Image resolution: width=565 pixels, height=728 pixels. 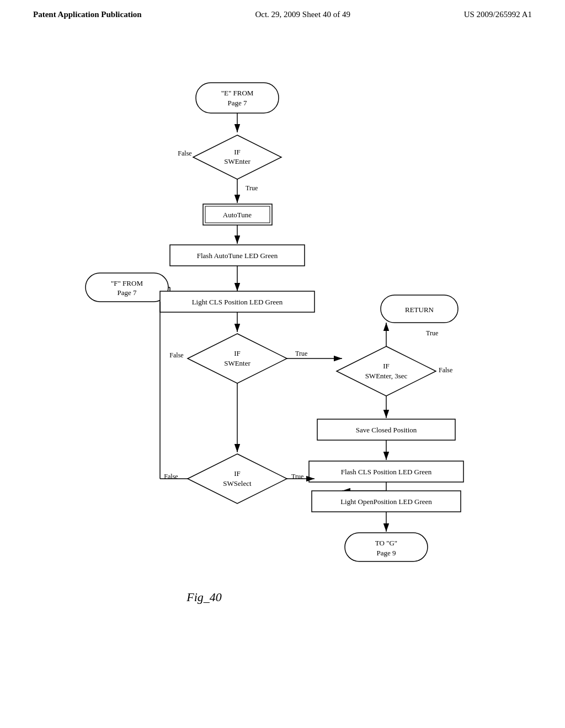 What do you see at coordinates (386, 543) in the screenshot?
I see `svg-text: TO "G"` at bounding box center [386, 543].